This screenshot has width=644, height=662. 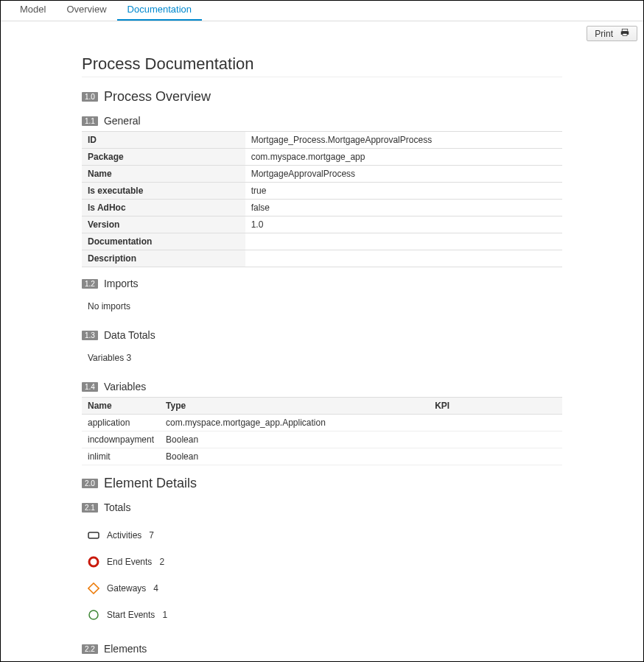 What do you see at coordinates (322, 387) in the screenshot?
I see `section-variables: 1.4 Variables` at bounding box center [322, 387].